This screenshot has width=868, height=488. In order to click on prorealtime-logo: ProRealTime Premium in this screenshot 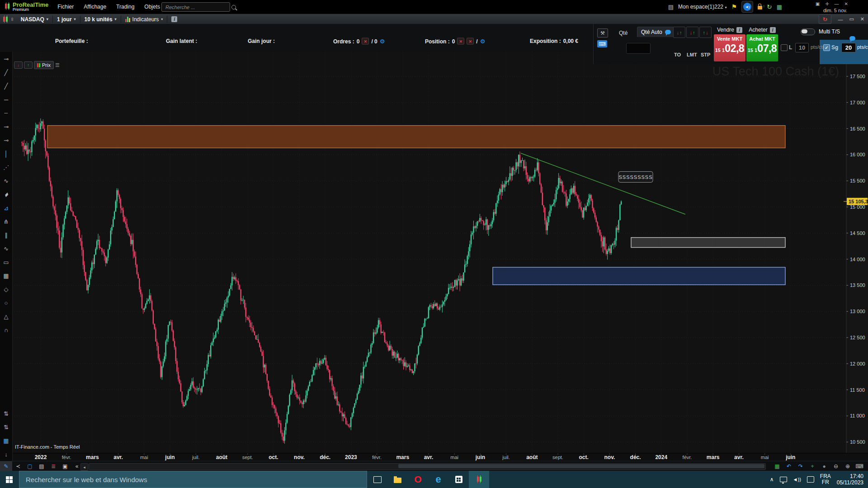, I will do `click(27, 7)`.